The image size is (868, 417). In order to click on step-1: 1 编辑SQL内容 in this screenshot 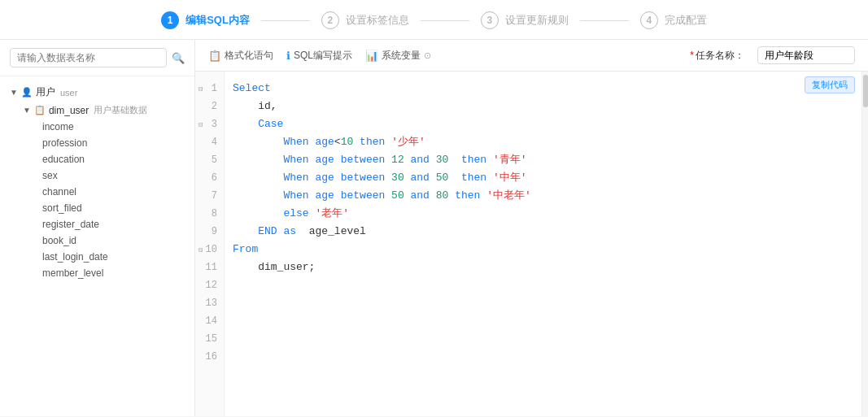, I will do `click(205, 20)`.